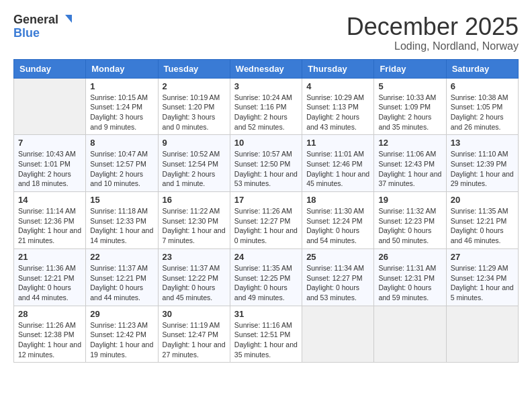 This screenshot has height=411, width=532. I want to click on calendar-cell: 14Sunrise: 11:14 AM Sunset: 12:36 PM Day…, so click(50, 220).